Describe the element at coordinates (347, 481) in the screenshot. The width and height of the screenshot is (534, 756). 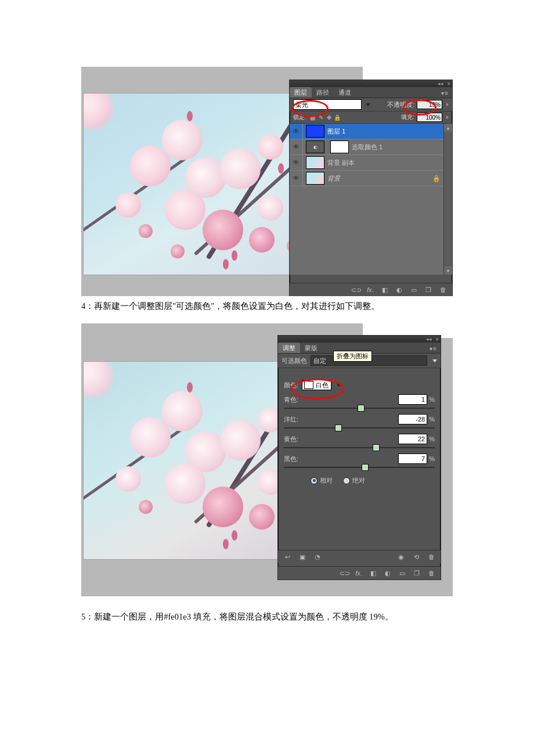
I see `radio-absolute` at that location.